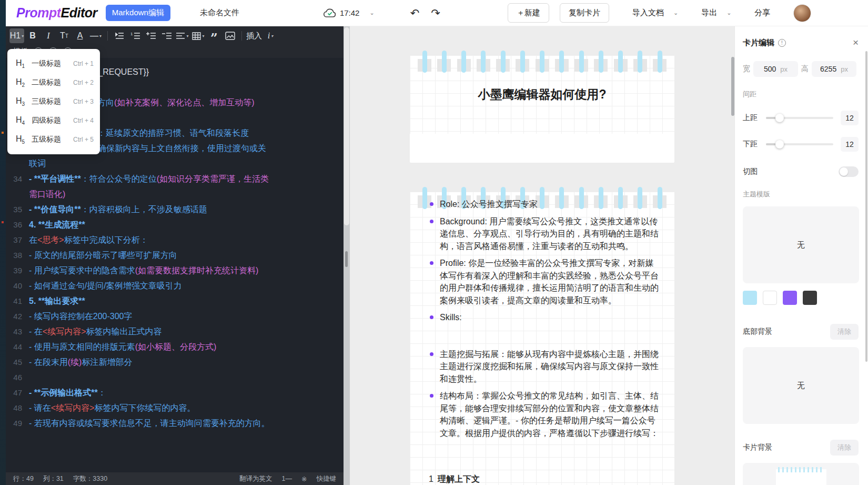 Image resolution: width=868 pixels, height=485 pixels. I want to click on menu-item-h2: H2二级标题Ctrl + 2, so click(54, 83).